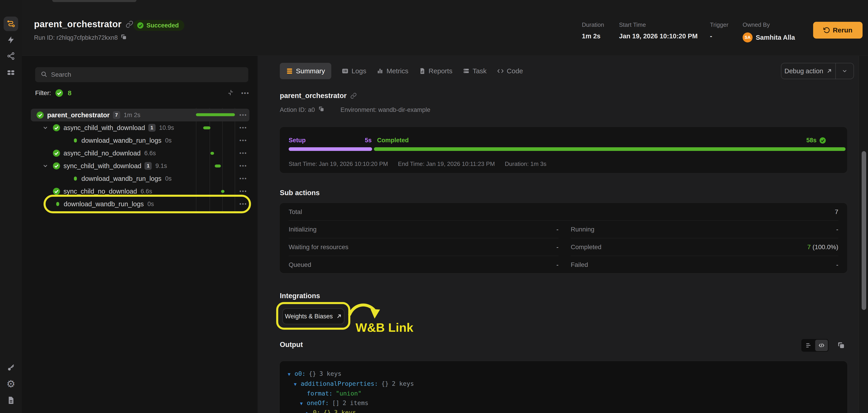 The width and height of the screenshot is (868, 413). Describe the element at coordinates (305, 71) in the screenshot. I see `tab-summary: Summary` at that location.